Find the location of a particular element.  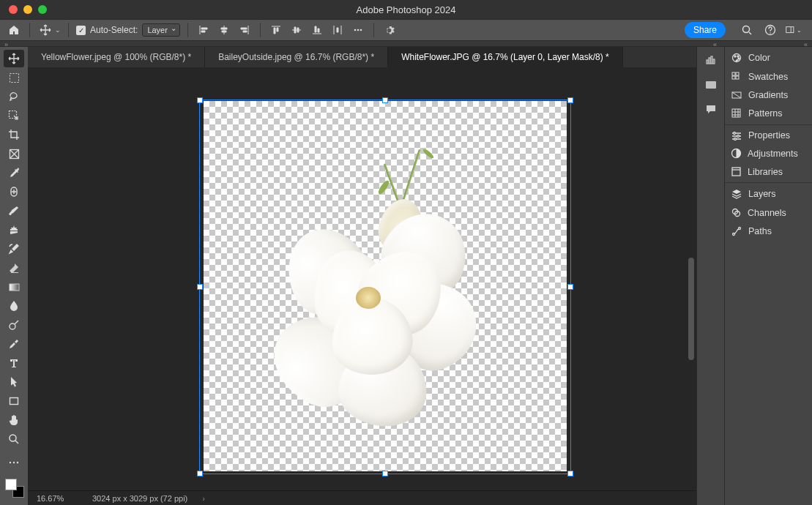

histogram-icon is located at coordinates (711, 60).